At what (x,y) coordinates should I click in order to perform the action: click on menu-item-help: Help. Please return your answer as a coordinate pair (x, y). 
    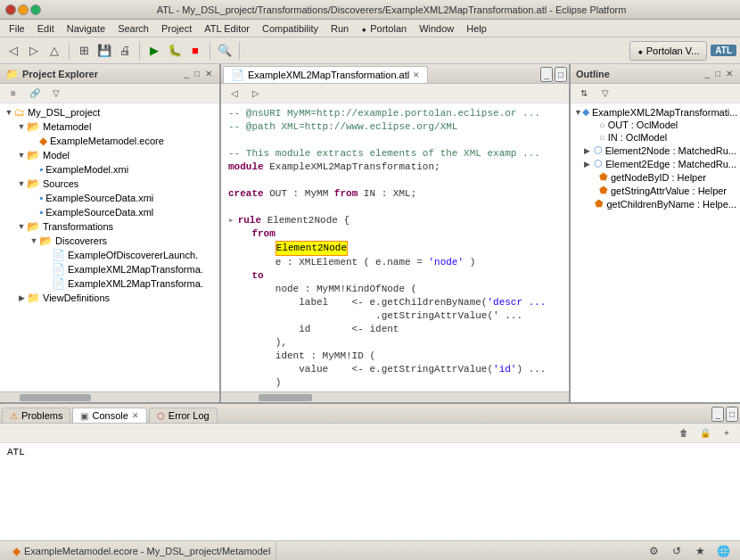
    Looking at the image, I should click on (476, 29).